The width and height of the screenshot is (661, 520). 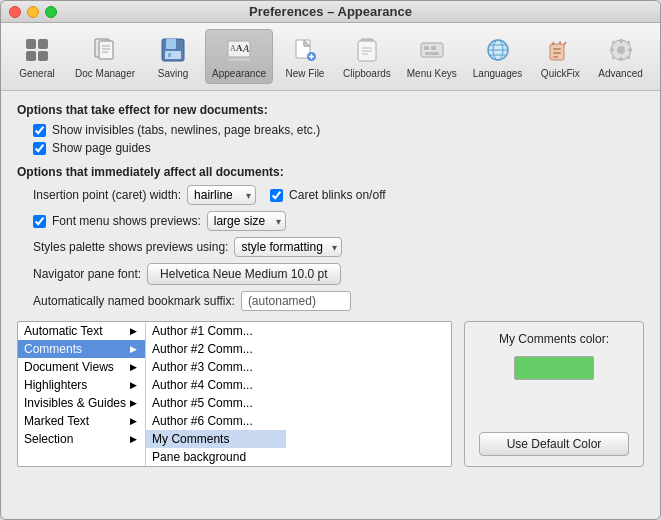 I want to click on traffic-lights, so click(x=33, y=12).